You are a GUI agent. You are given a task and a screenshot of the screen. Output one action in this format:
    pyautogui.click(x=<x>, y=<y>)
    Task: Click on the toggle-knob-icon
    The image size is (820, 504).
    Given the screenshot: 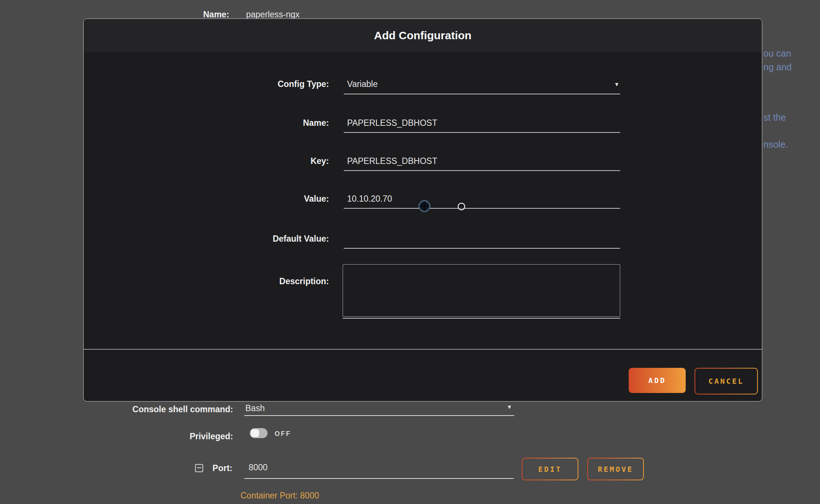 What is the action you would take?
    pyautogui.click(x=255, y=433)
    